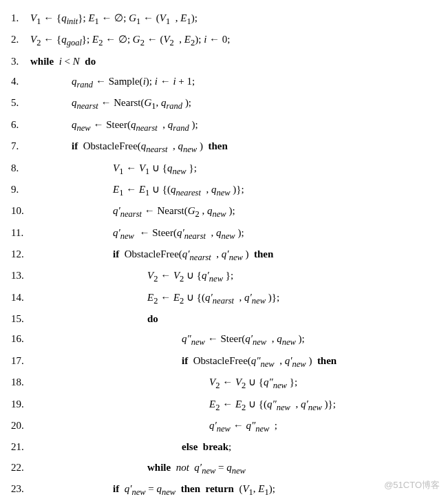  Describe the element at coordinates (224, 405) in the screenshot. I see `pseudocode-line: 19.E2 ← E2 ∪ {(q″new , q′new )};` at that location.